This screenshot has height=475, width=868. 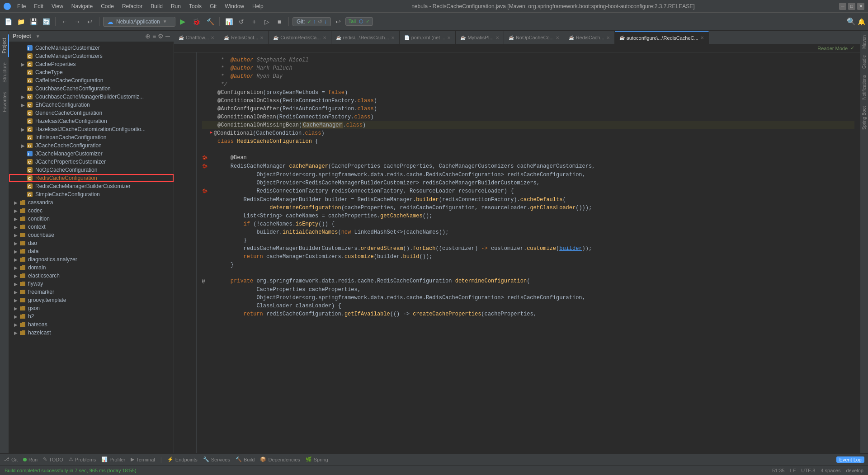 I want to click on terminal-bottom: ▶ Terminal, so click(x=143, y=459).